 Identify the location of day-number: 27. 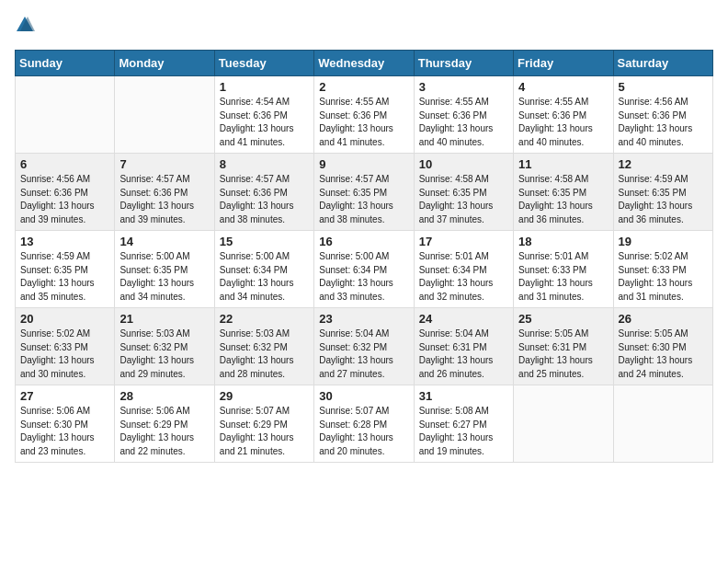
(64, 396).